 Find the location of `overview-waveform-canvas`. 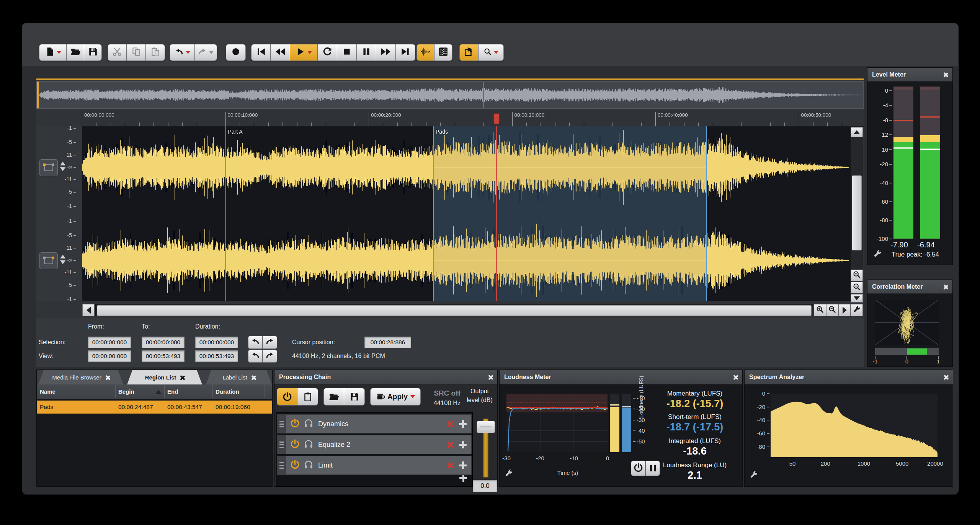

overview-waveform-canvas is located at coordinates (450, 95).